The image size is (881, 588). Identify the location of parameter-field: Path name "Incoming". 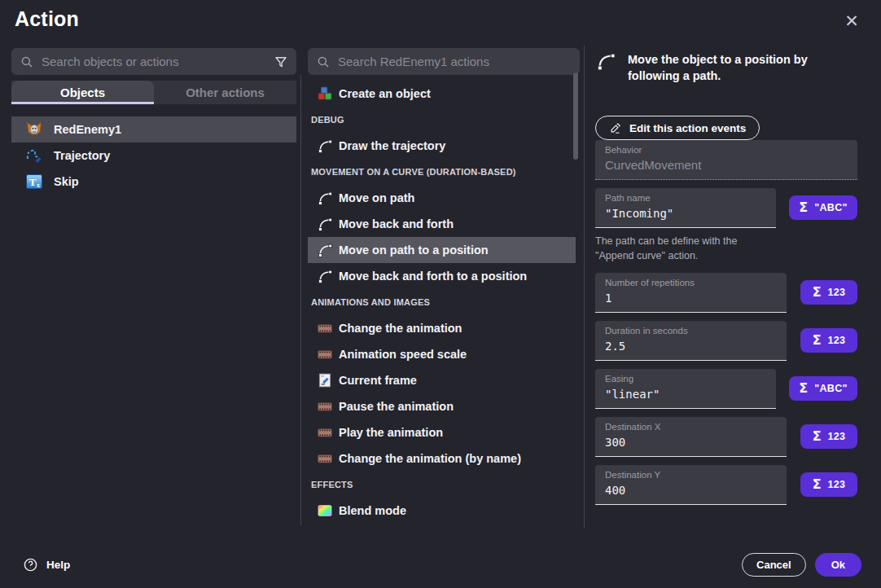
(686, 208).